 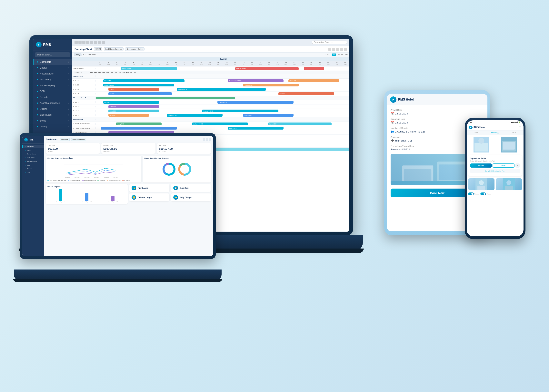 What do you see at coordinates (33, 147) in the screenshot?
I see `l2-item-dashboard: Dashboard` at bounding box center [33, 147].